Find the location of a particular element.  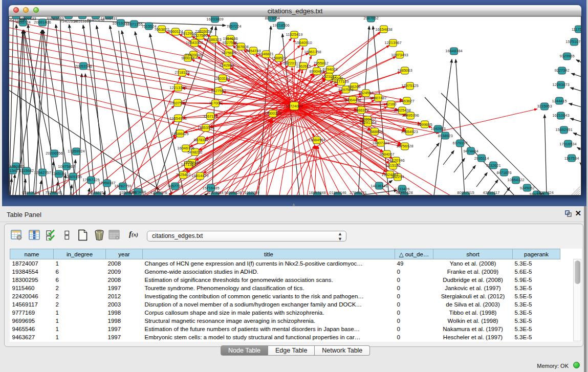

svg-text: 1167534 is located at coordinates (572, 159).